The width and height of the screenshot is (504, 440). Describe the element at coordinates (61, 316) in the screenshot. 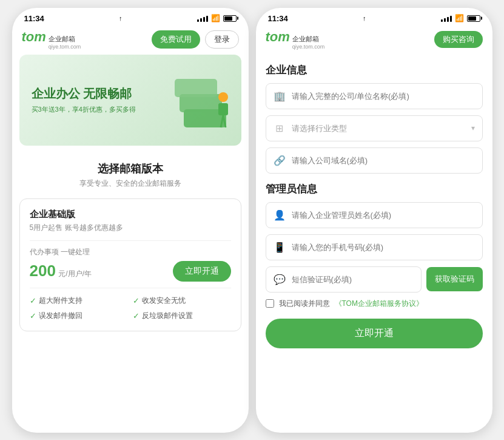

I see `feature-label-3: 误发邮件撤回` at that location.